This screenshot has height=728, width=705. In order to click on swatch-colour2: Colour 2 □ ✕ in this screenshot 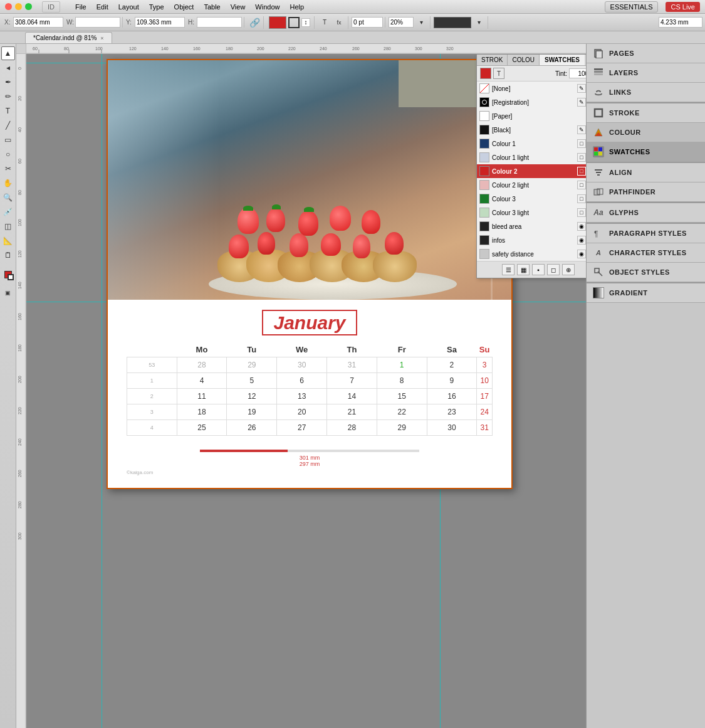, I will do `click(531, 171)`.